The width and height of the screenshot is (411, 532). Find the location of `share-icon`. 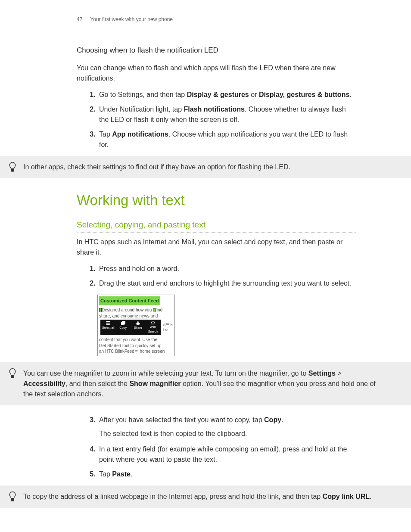

share-icon is located at coordinates (138, 323).